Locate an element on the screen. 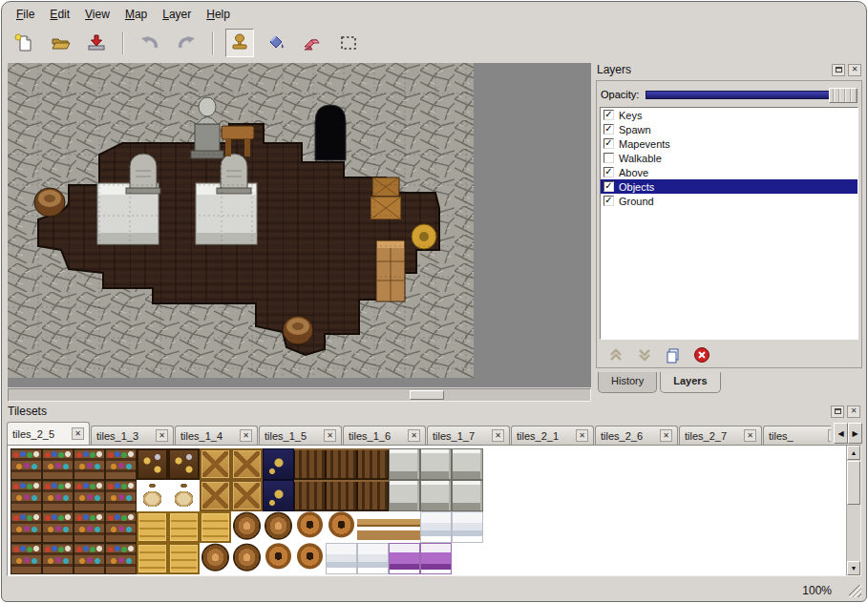 Image resolution: width=868 pixels, height=603 pixels. tileset-tab-tiles_2_7: tiles_2_7 ✕ is located at coordinates (720, 435).